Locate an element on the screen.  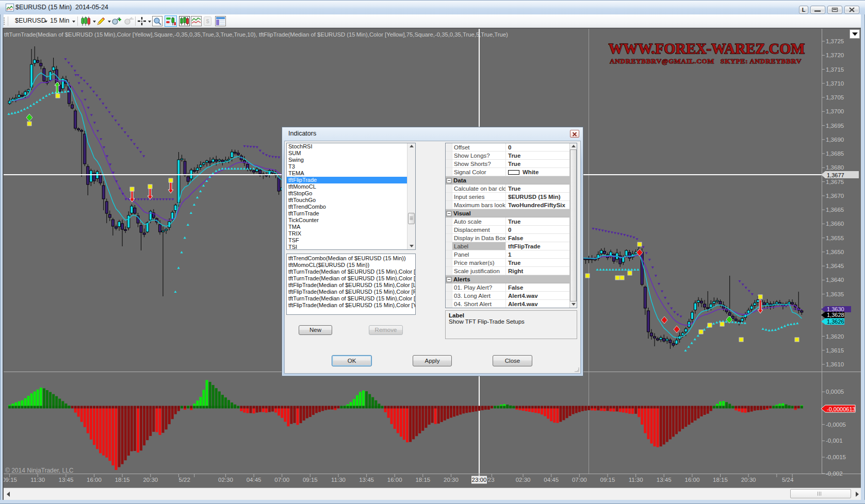
svg-text: 1,3705 is located at coordinates (835, 97).